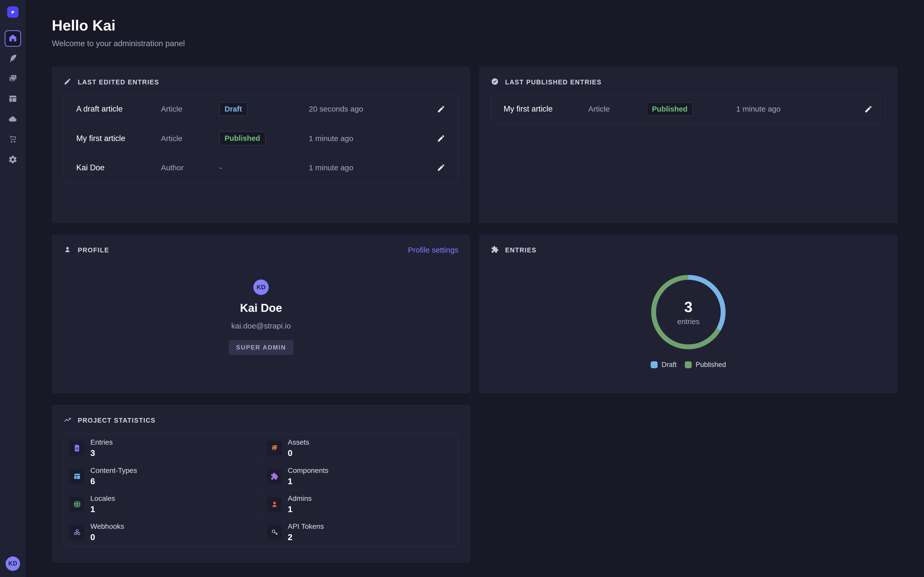  Describe the element at coordinates (261, 414) in the screenshot. I see `statistics-header: PROJECT STATISTICS` at that location.